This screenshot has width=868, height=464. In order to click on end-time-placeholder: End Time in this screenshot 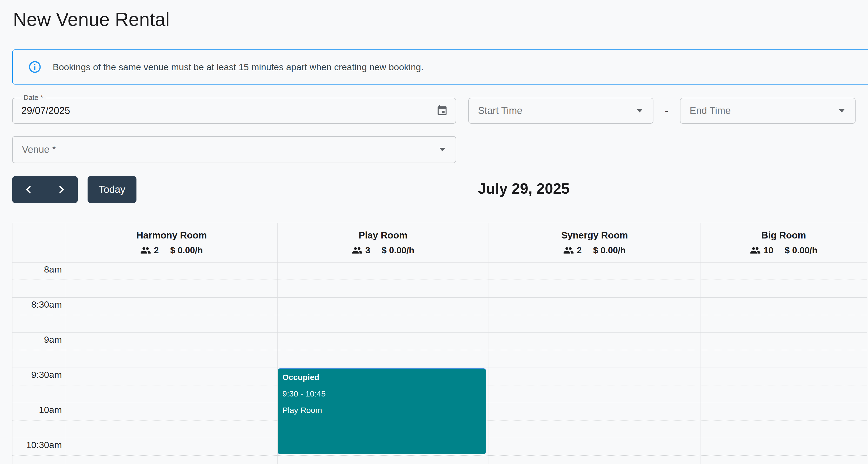, I will do `click(706, 111)`.